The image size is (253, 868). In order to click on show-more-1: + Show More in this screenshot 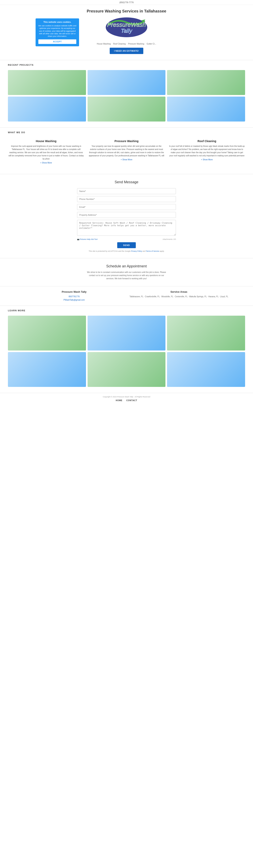, I will do `click(126, 160)`.